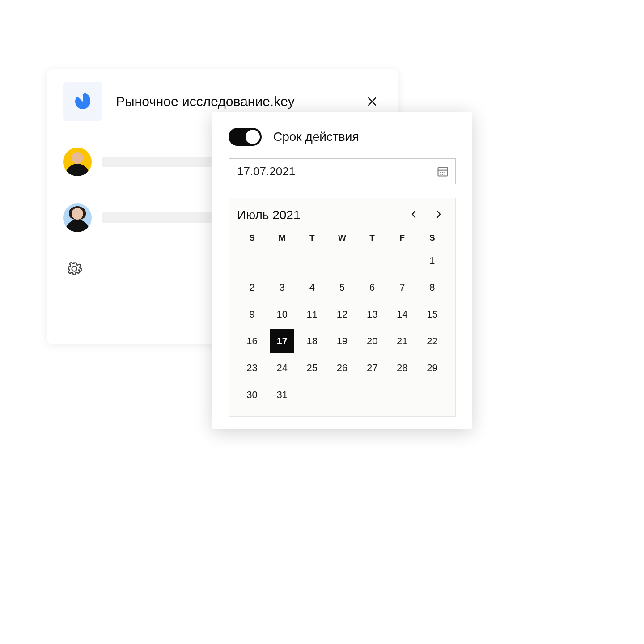  What do you see at coordinates (252, 314) in the screenshot?
I see `calendar-day: 9` at bounding box center [252, 314].